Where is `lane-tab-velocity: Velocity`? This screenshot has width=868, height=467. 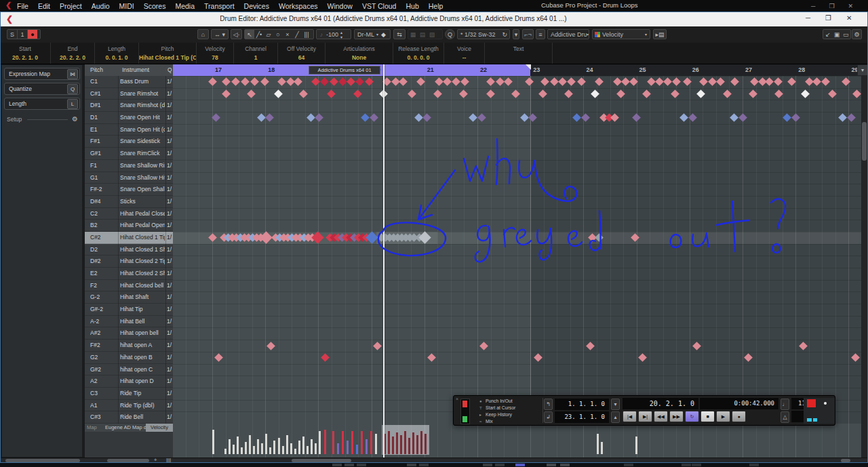 lane-tab-velocity: Velocity is located at coordinates (159, 428).